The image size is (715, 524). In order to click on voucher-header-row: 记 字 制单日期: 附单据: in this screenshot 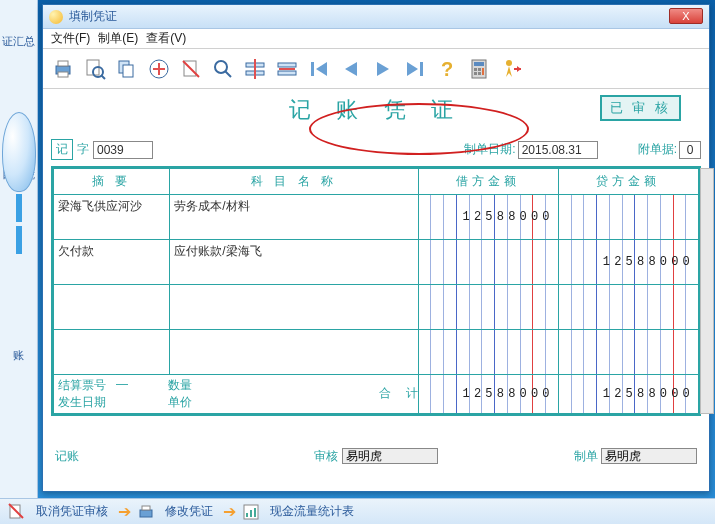, I will do `click(376, 150)`.